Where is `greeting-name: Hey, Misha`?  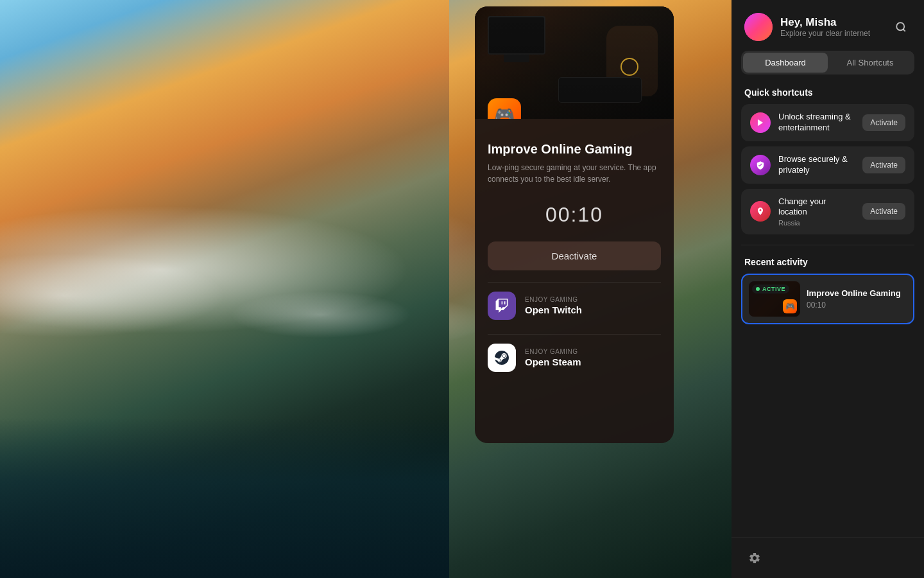
greeting-name: Hey, Misha is located at coordinates (825, 22).